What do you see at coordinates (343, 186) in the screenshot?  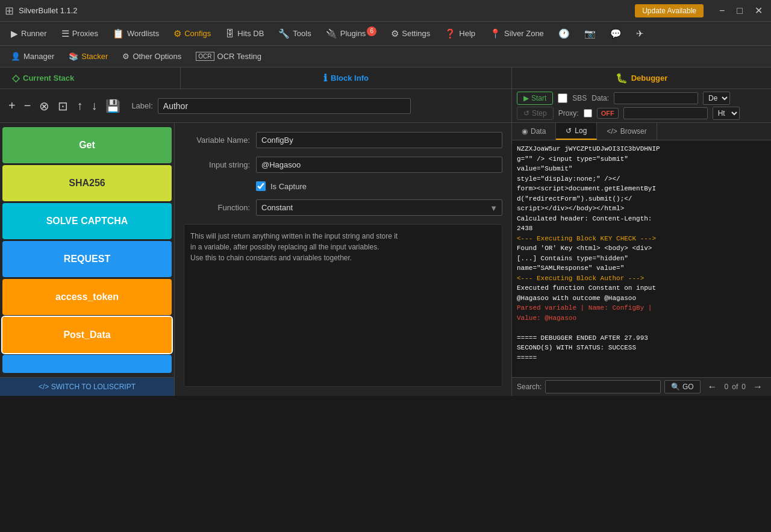 I see `is-capture-row: Is Capture` at bounding box center [343, 186].